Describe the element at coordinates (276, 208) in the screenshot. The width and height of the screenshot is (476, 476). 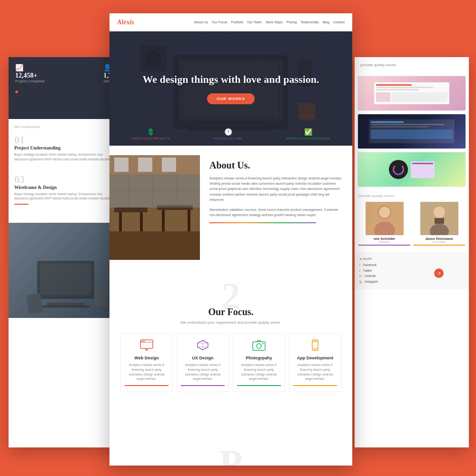
I see `about-text: About Us. Analytics release series A fin…` at that location.